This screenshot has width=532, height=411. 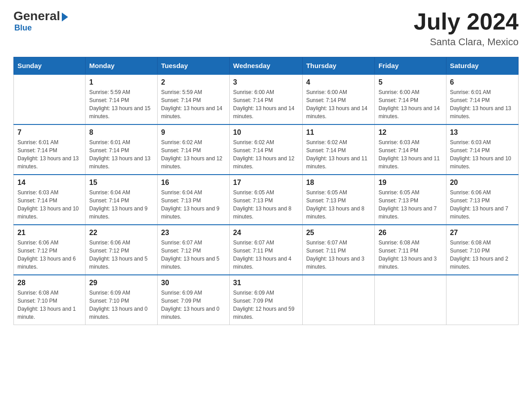 I want to click on day-number: 19, so click(x=410, y=183).